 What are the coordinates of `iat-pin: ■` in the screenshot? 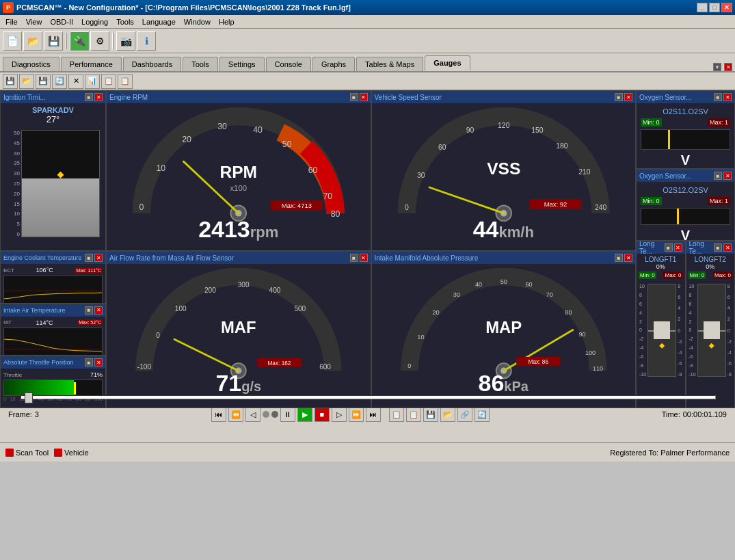 It's located at (89, 310).